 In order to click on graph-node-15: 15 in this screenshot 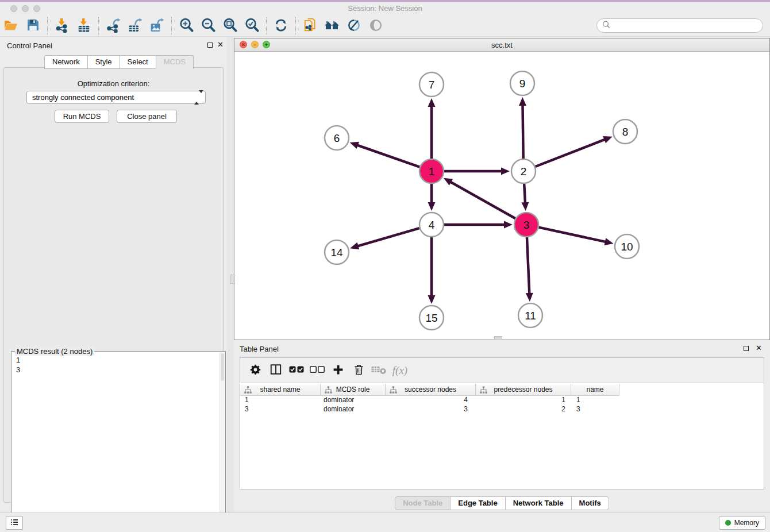, I will do `click(432, 318)`.